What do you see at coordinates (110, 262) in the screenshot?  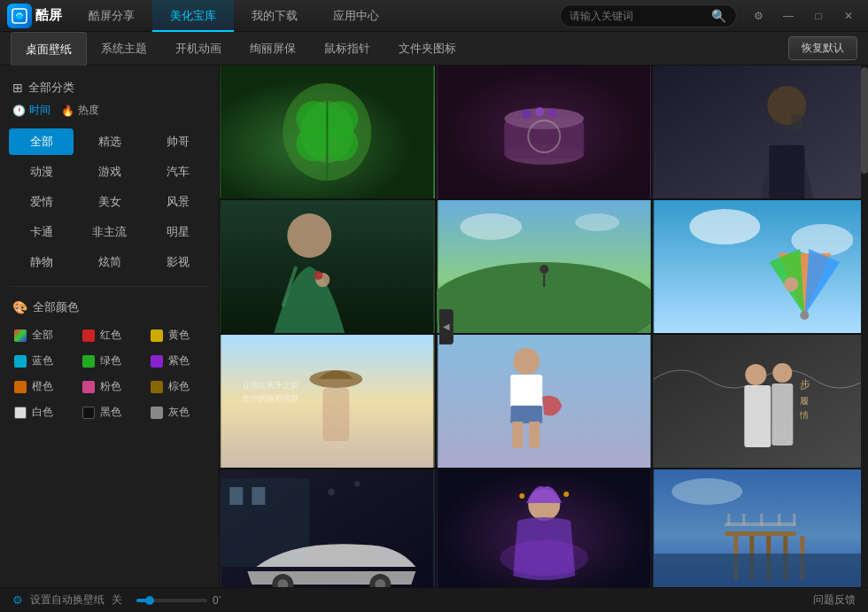 I see `cat-cool: 炫简` at bounding box center [110, 262].